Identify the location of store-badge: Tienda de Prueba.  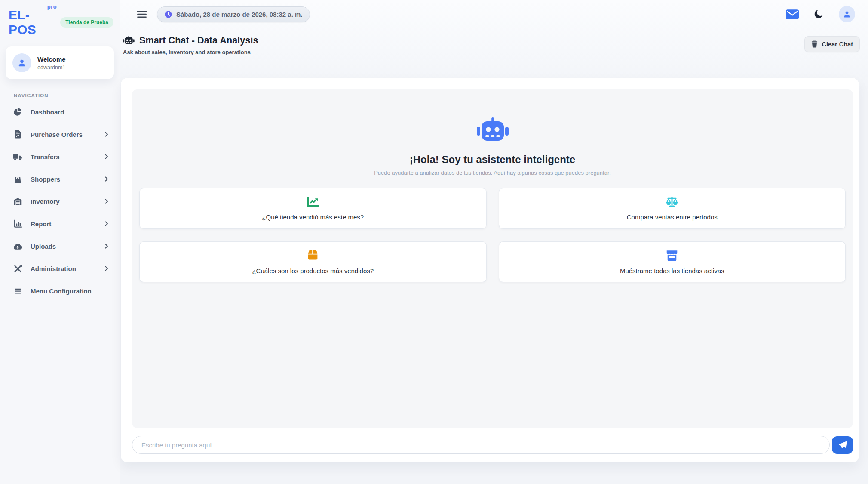
(87, 22).